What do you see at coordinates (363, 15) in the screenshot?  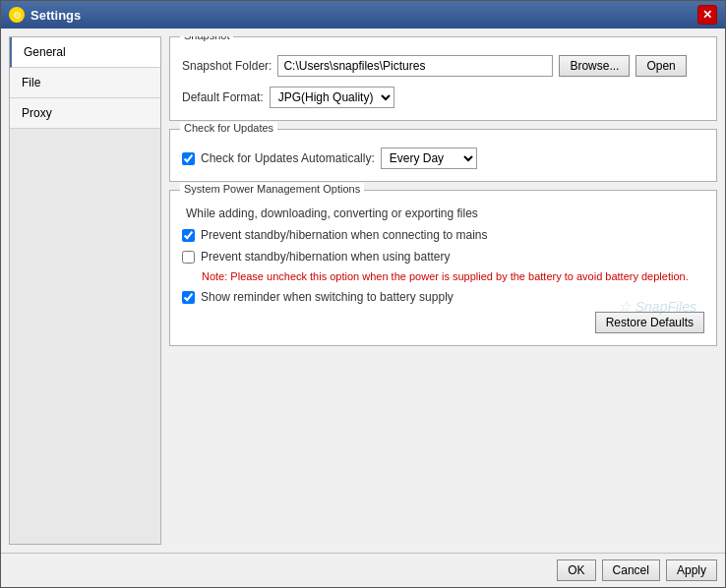 I see `title-bar: ⚙ Settings ✕` at bounding box center [363, 15].